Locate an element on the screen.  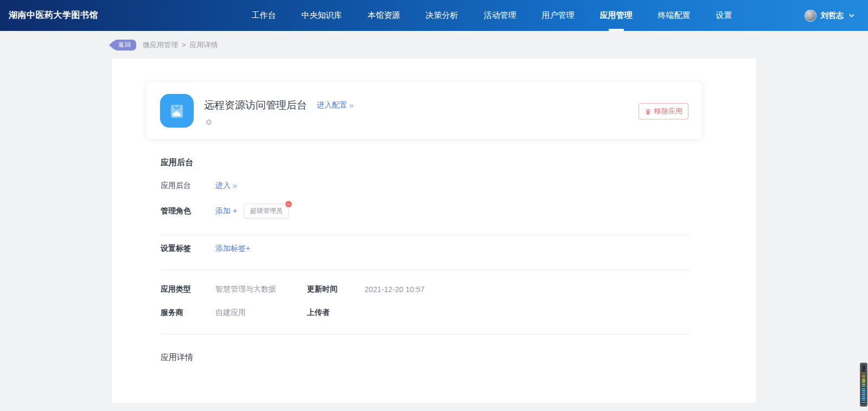
tags-label: 设置标签 is located at coordinates (188, 249).